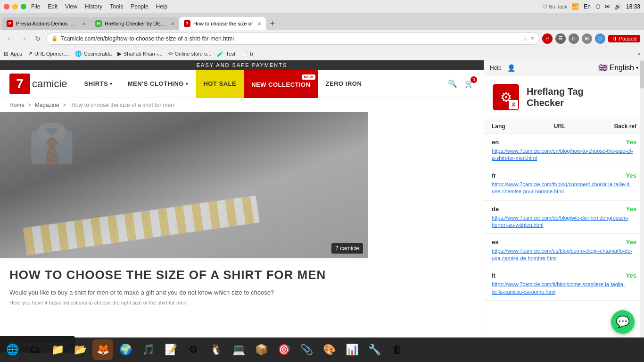  Describe the element at coordinates (17, 105) in the screenshot. I see `breadcrumb-home: Home` at that location.